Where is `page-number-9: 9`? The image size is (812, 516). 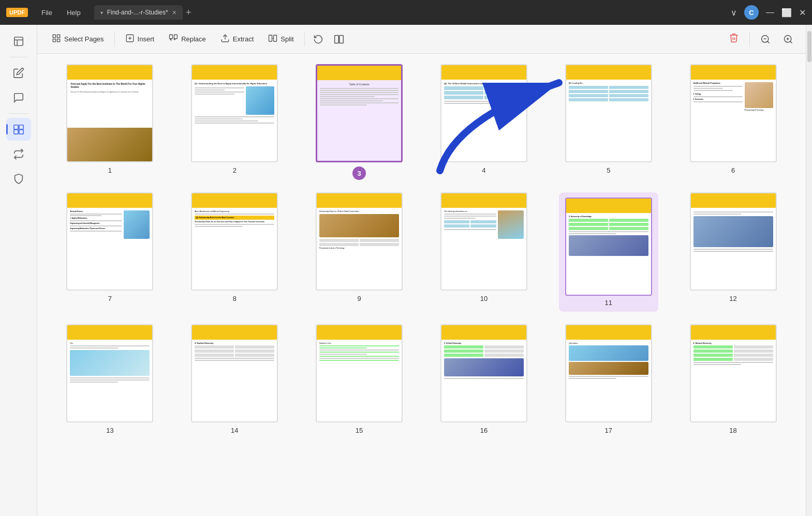
page-number-9: 9 is located at coordinates (359, 299).